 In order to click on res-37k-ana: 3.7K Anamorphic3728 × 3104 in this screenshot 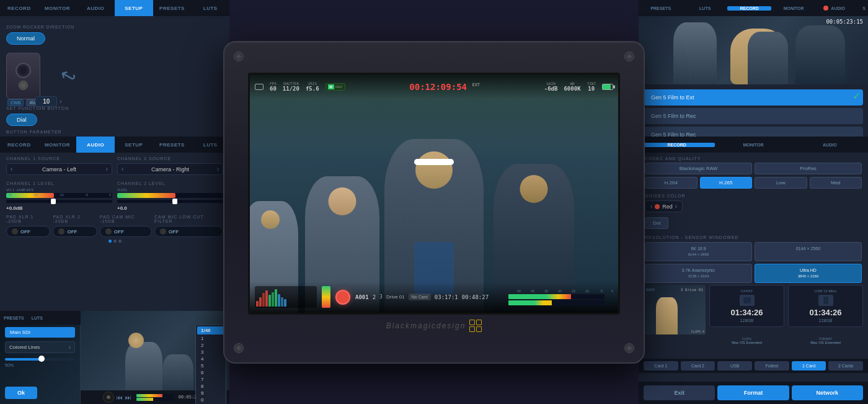, I will do `click(698, 273)`.